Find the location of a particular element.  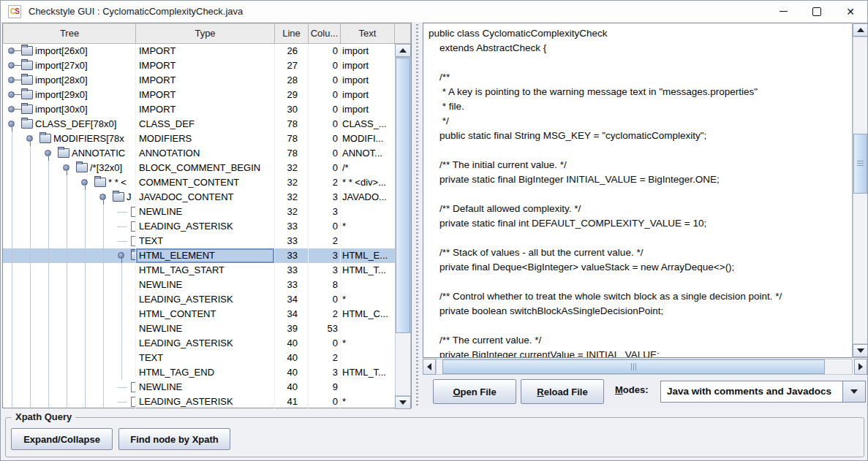

tree-table-row: HTML_TAG_END403HTML_T... is located at coordinates (199, 373).